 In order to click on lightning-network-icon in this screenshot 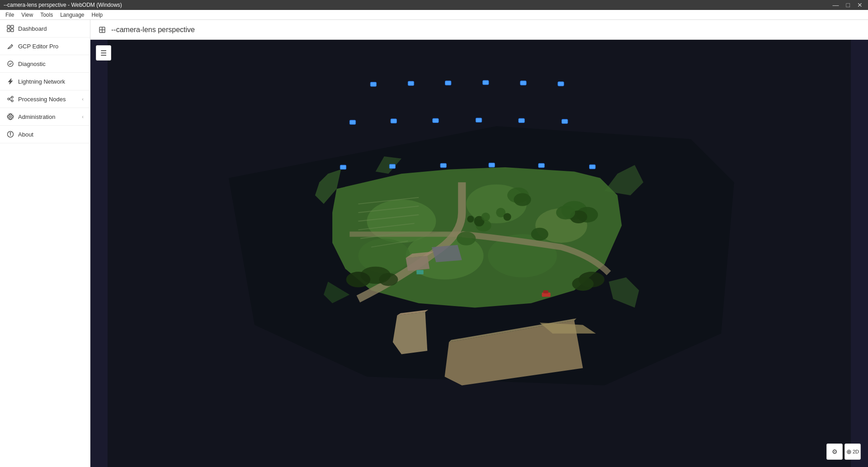, I will do `click(10, 81)`.